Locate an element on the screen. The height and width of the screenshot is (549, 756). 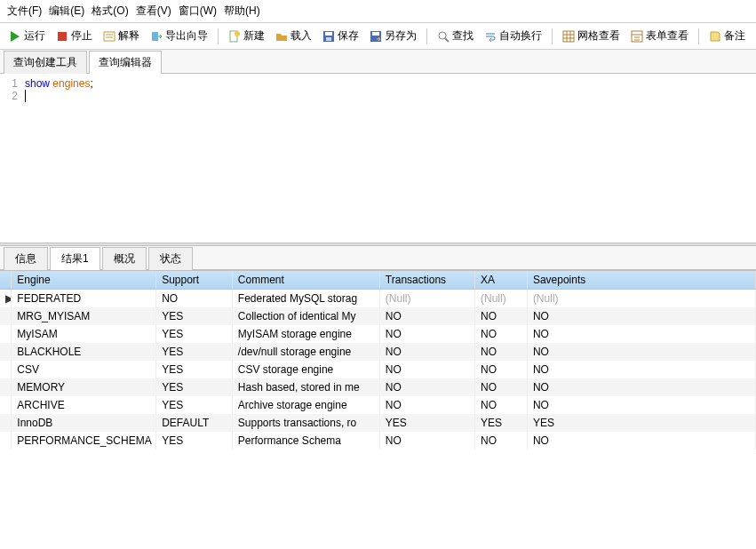
run-button: 运行 is located at coordinates (27, 36).